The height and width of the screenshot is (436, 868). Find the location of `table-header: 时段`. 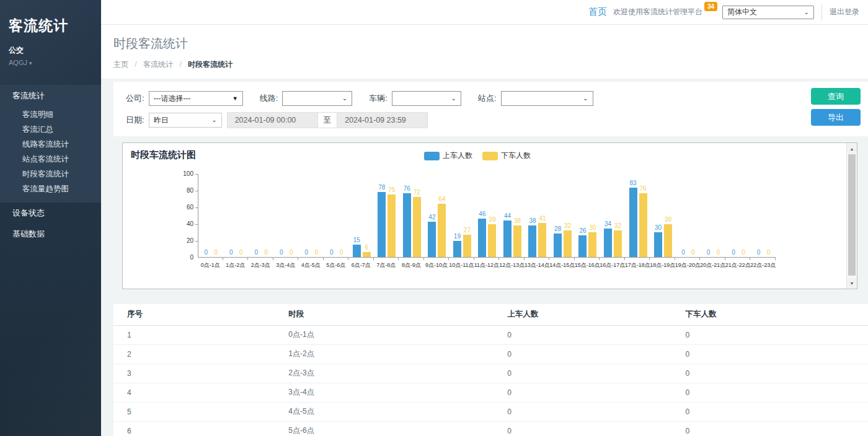

table-header: 时段 is located at coordinates (398, 315).